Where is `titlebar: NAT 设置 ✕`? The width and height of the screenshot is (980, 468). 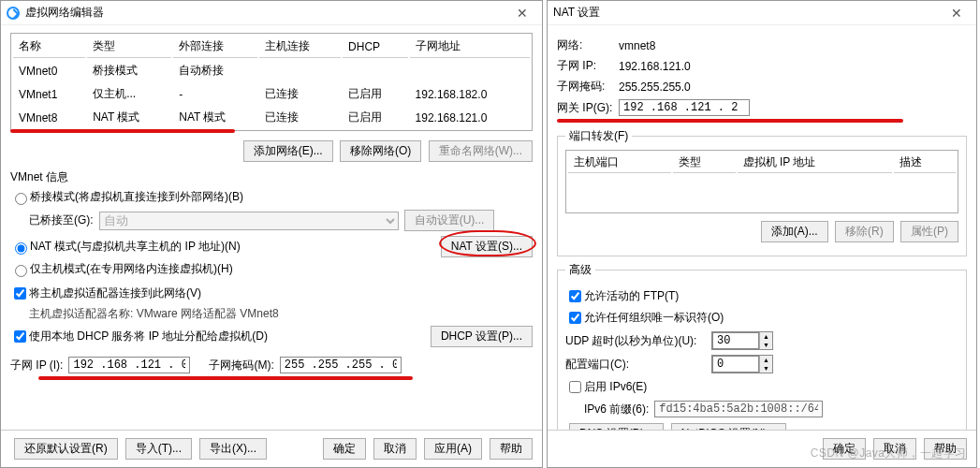
titlebar: NAT 设置 ✕ is located at coordinates (762, 13).